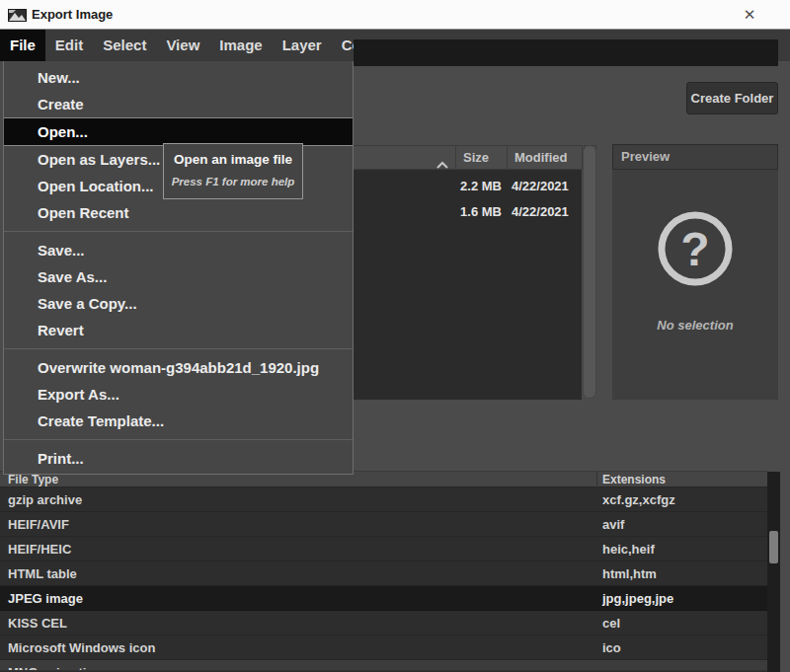 This screenshot has width=790, height=672. Describe the element at coordinates (612, 647) in the screenshot. I see `file-type-extensions: ico` at that location.